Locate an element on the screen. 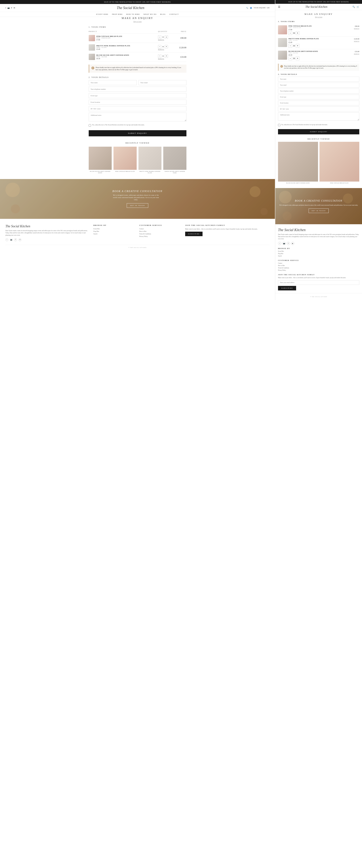  nav-how-to-hire: HOW TO HIRE is located at coordinates (133, 14).